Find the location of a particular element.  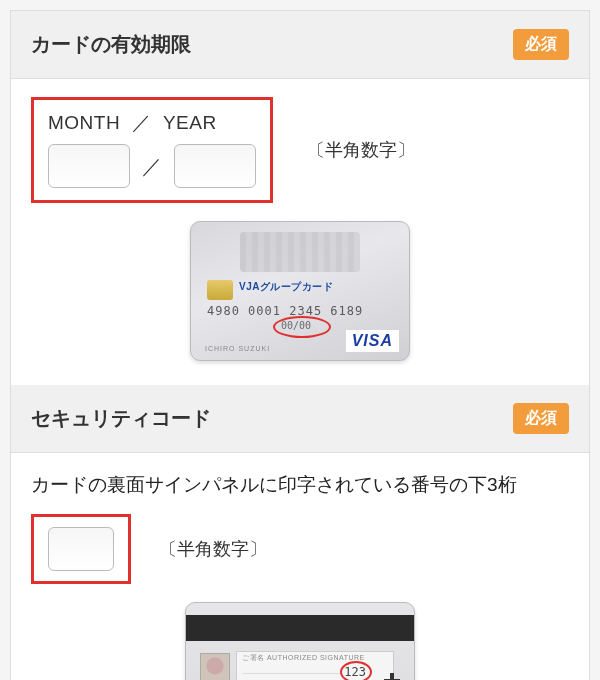

expiry-input-row: ／ is located at coordinates (152, 166).